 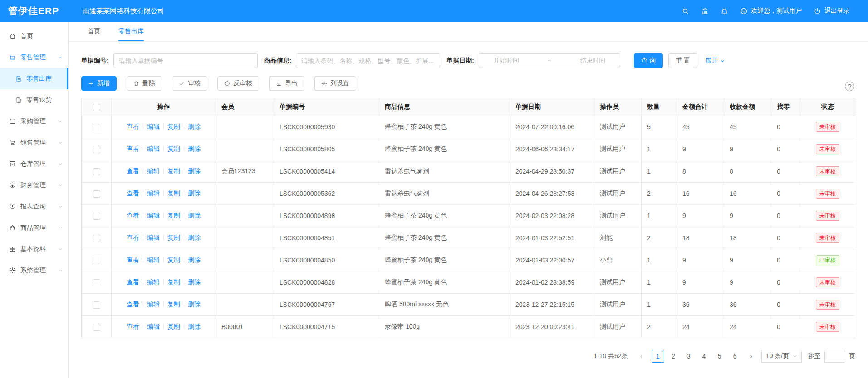 What do you see at coordinates (287, 83) in the screenshot?
I see `export-button: 导出` at bounding box center [287, 83].